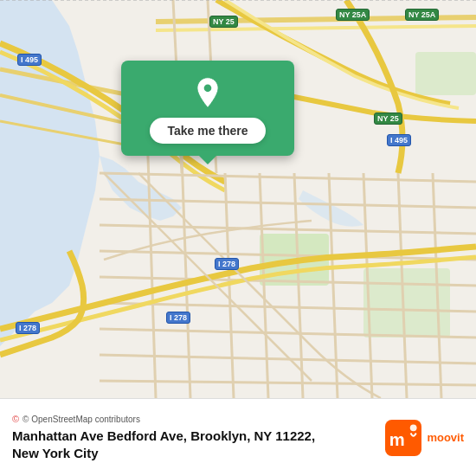 This screenshot has width=476, height=476. I want to click on address-line1: Manhattan Ave Bedford Ave, Brooklyn, NY …, so click(194, 436).